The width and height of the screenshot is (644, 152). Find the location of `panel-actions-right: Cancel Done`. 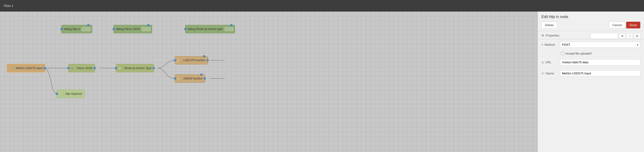

panel-actions-right: Cancel Done is located at coordinates (624, 25).